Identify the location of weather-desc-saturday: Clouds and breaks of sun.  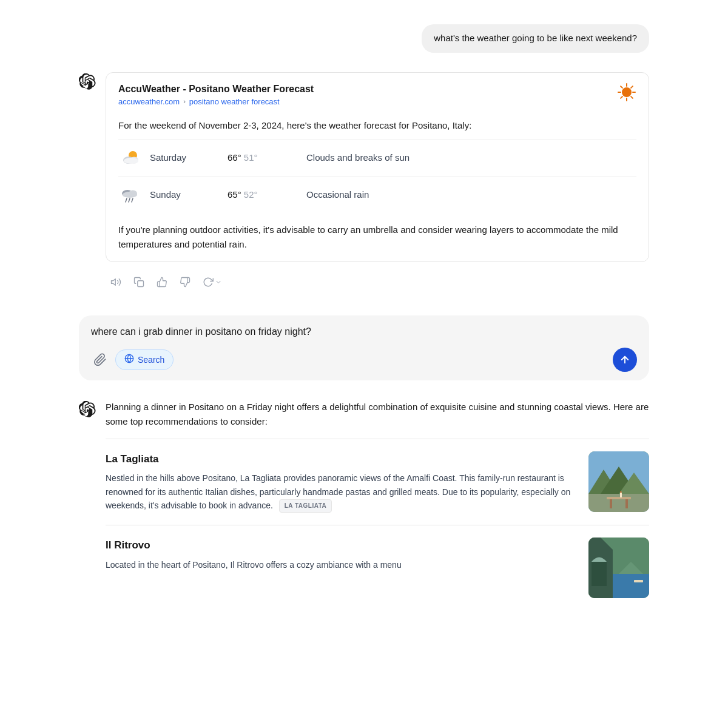
(358, 158).